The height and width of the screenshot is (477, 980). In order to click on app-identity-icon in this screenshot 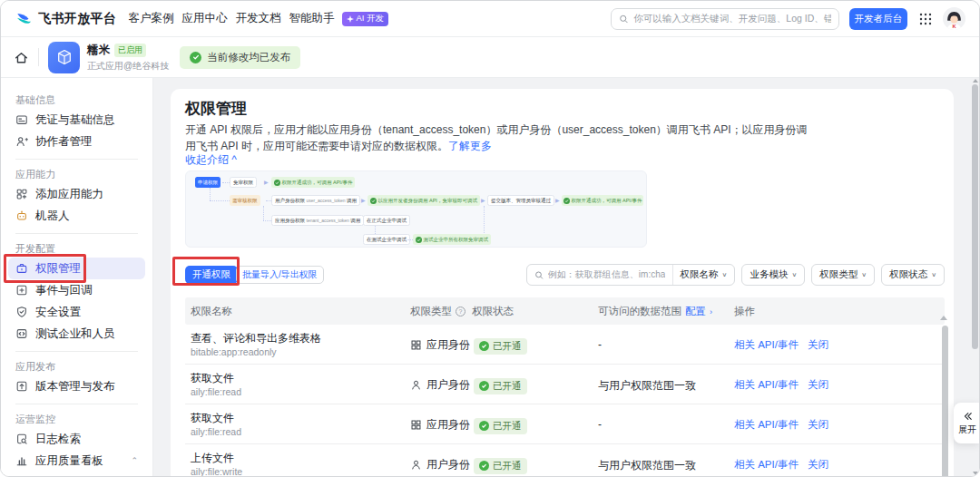, I will do `click(416, 345)`.